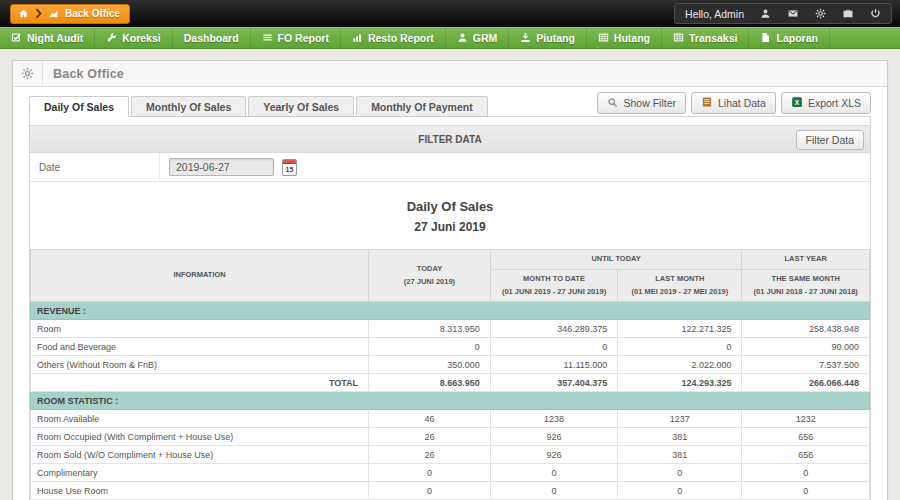 The height and width of the screenshot is (500, 900). I want to click on nav-item-resto-report: Resto Report, so click(394, 38).